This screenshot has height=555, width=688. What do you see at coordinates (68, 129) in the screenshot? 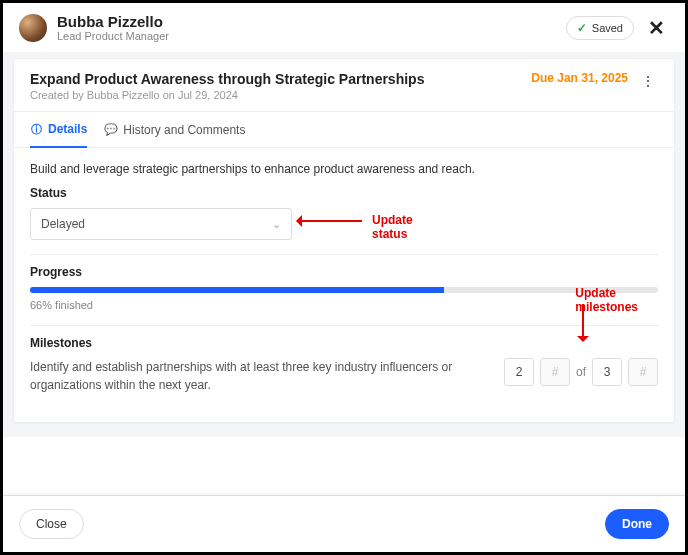
I see `tab-details-label: Details` at bounding box center [68, 129].